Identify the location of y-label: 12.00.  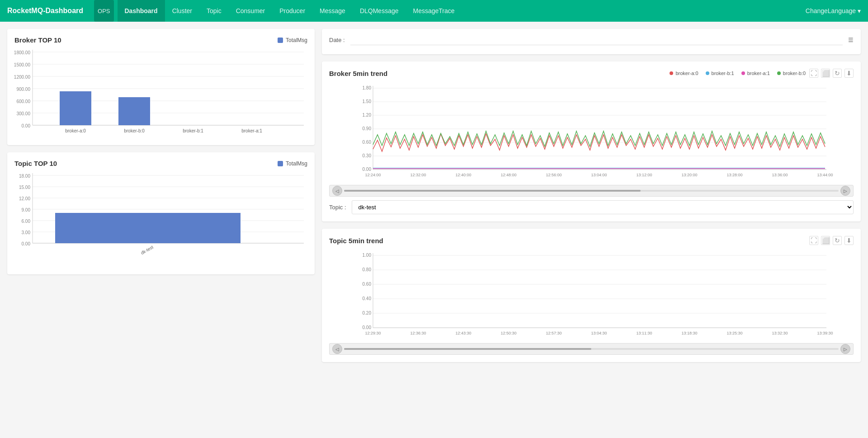
(24, 199).